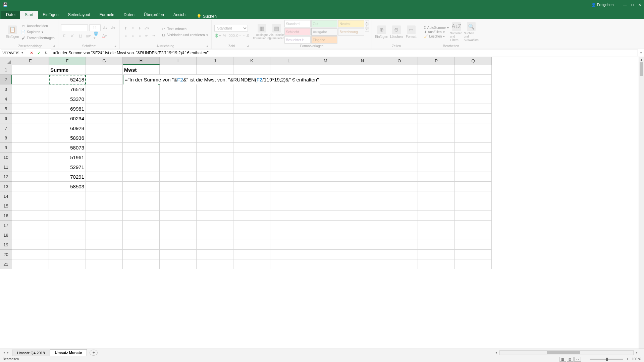 The width and height of the screenshot is (644, 362). What do you see at coordinates (6, 225) in the screenshot?
I see `row-header: 17` at bounding box center [6, 225].